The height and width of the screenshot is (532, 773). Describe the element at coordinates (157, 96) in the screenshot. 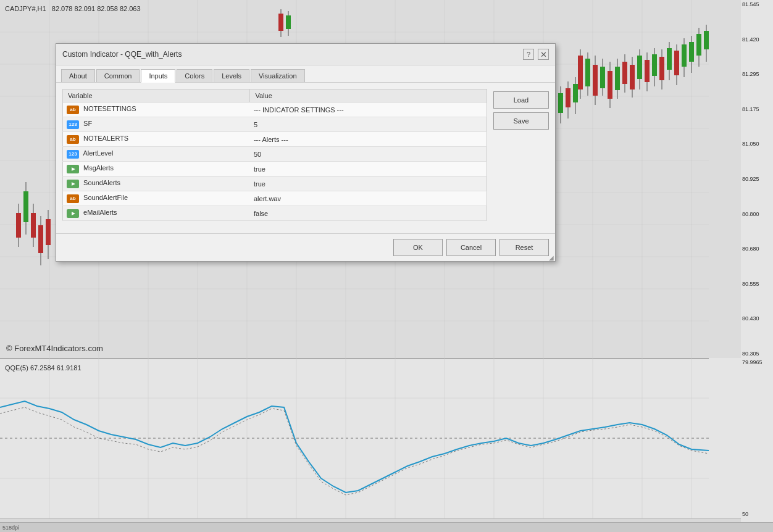

I see `col-variable: Variable` at that location.